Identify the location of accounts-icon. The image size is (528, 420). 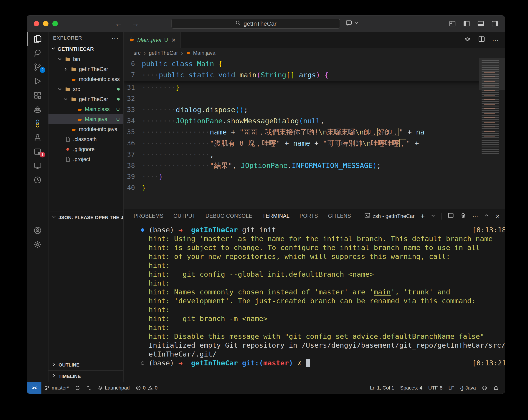
(38, 231).